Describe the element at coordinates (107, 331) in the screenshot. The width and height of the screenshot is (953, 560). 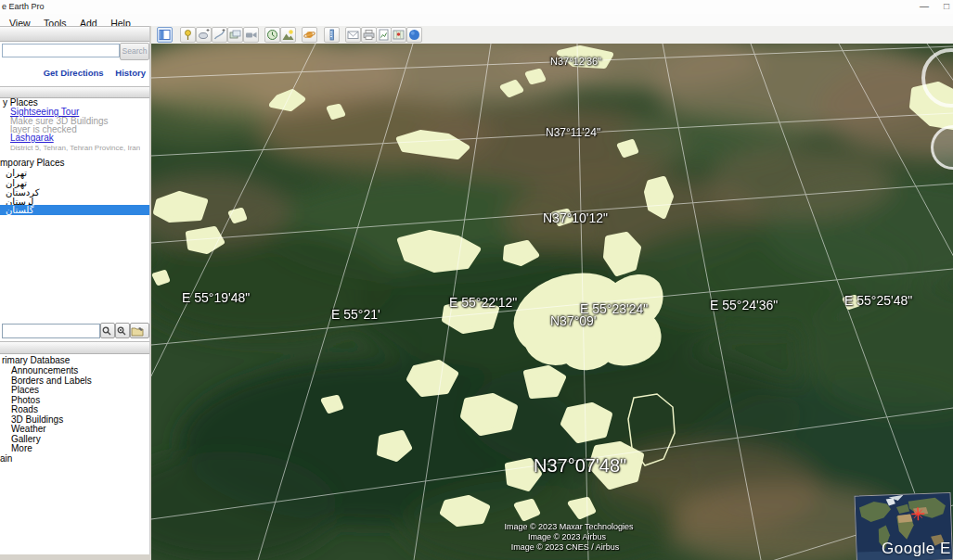
I see `magnifier-icon` at that location.